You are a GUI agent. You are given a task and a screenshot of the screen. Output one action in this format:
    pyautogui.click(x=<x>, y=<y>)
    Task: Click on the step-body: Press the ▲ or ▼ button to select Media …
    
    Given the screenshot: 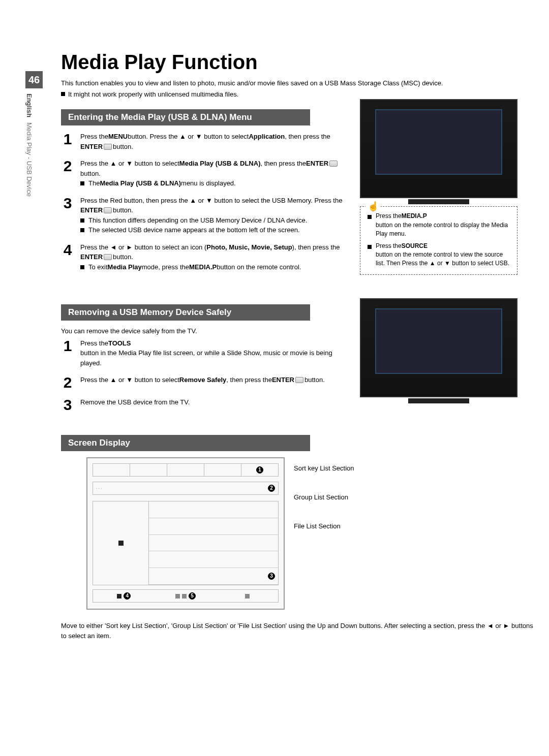 What is the action you would take?
    pyautogui.click(x=216, y=174)
    